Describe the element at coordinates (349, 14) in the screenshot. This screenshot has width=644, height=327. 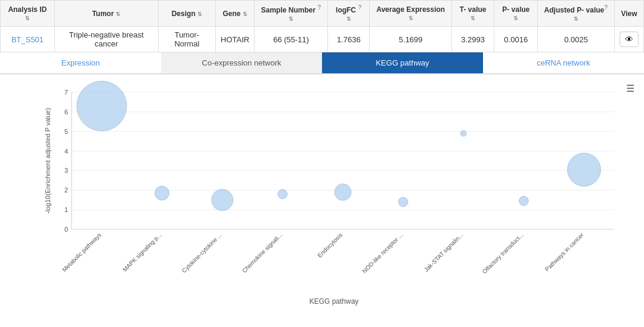
I see `col-header-logfc: logFC ? ⇅` at that location.